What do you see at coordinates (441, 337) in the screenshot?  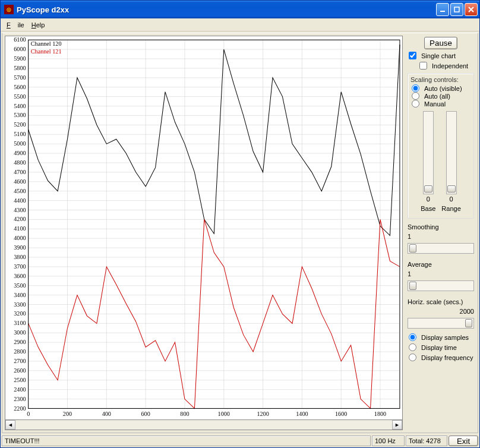 I see `display-samples-row: Display samples` at bounding box center [441, 337].